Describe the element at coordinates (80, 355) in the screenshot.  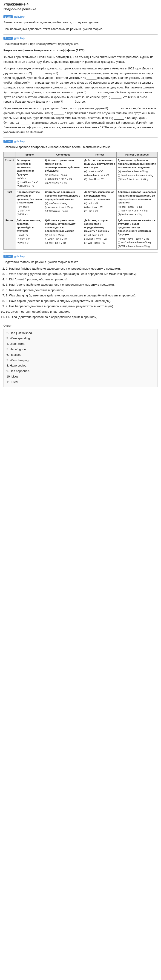
I see `final-answer-5: 6. Realised.` at that location.